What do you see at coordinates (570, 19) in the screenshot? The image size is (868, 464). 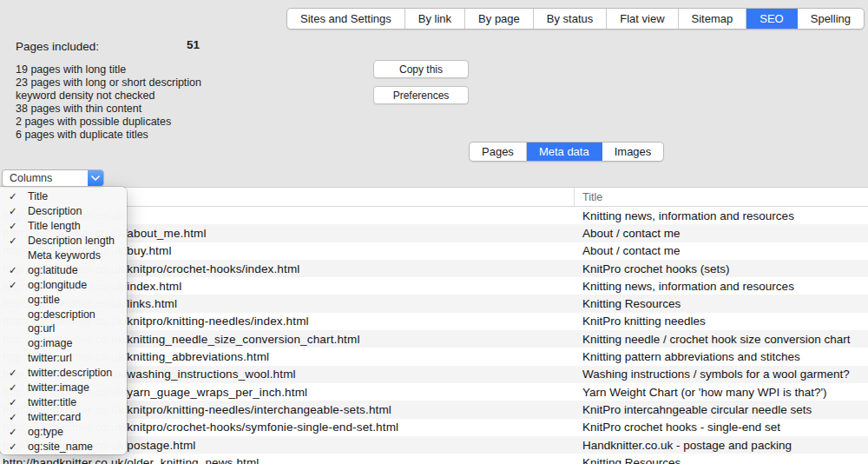 I see `tab-by-status: By status` at bounding box center [570, 19].